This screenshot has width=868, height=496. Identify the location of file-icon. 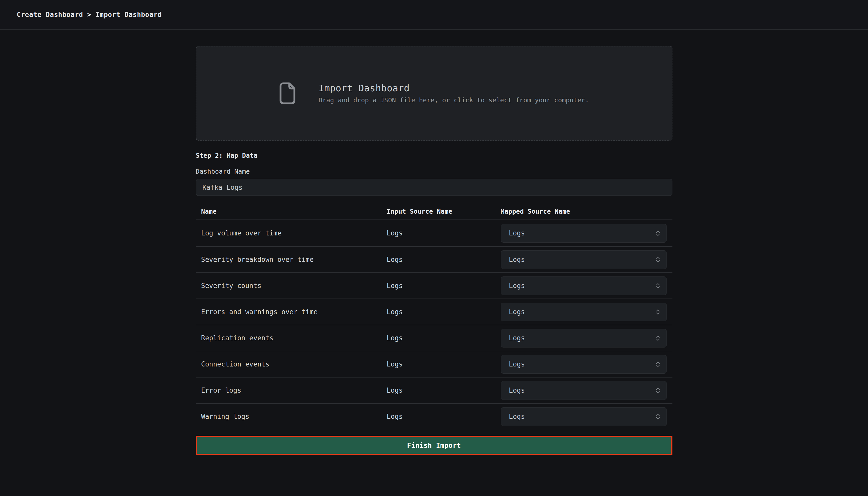
(287, 93).